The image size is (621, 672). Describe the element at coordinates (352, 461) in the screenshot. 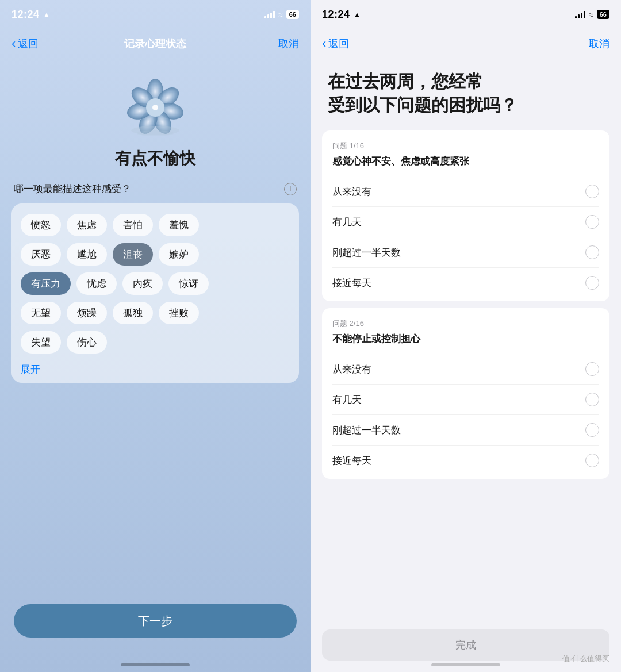

I see `q2-option-4-label: 接近每天` at that location.